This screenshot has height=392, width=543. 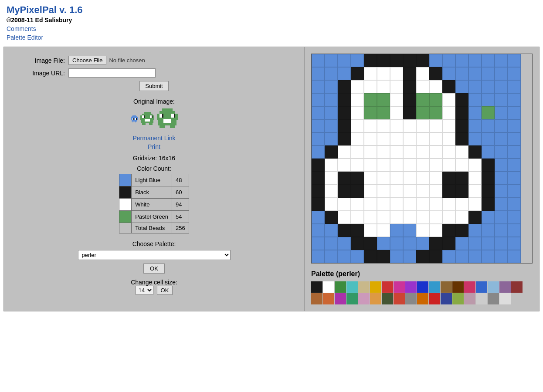 I want to click on color-name: Light Blue, so click(x=152, y=180).